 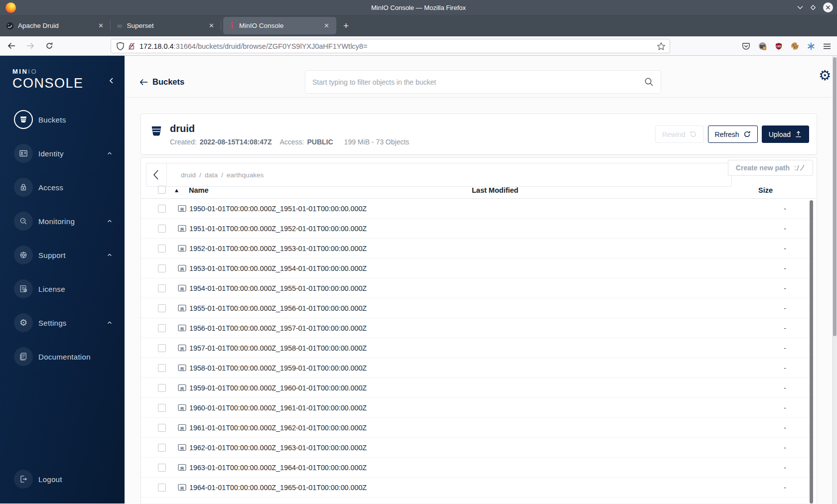 I want to click on table-row: 1960-01-01T00:00:00.000Z_1961-01-01T00:0…, so click(x=479, y=408).